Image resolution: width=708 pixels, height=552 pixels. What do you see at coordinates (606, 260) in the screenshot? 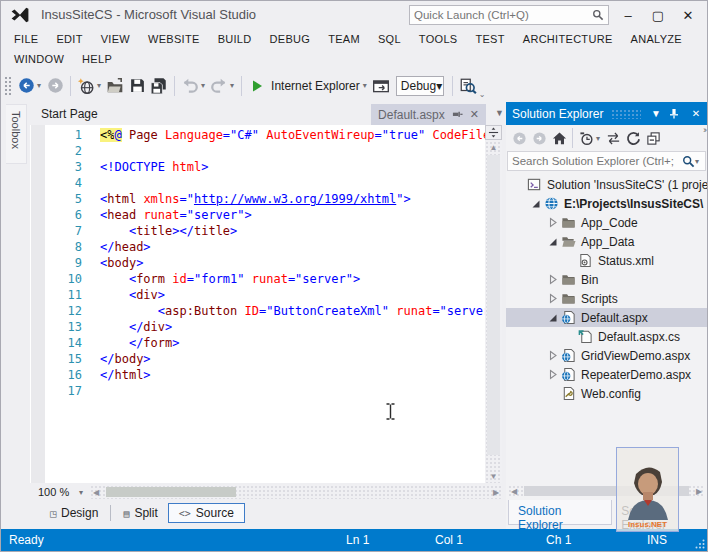
I see `tree-item-status-xml: Status.xml` at bounding box center [606, 260].